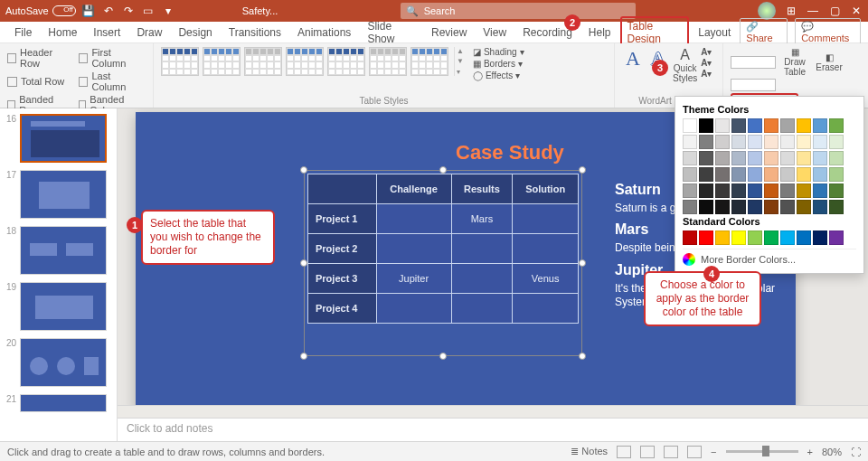  Describe the element at coordinates (128, 11) in the screenshot. I see `redo-icon: ↷` at that location.